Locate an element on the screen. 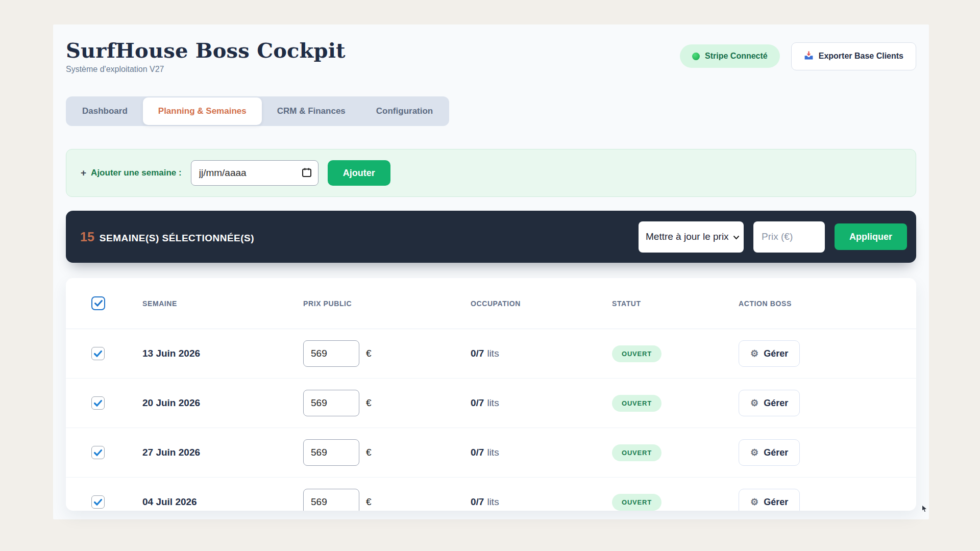  stripe-status-badge: Stripe Connecté is located at coordinates (730, 56).